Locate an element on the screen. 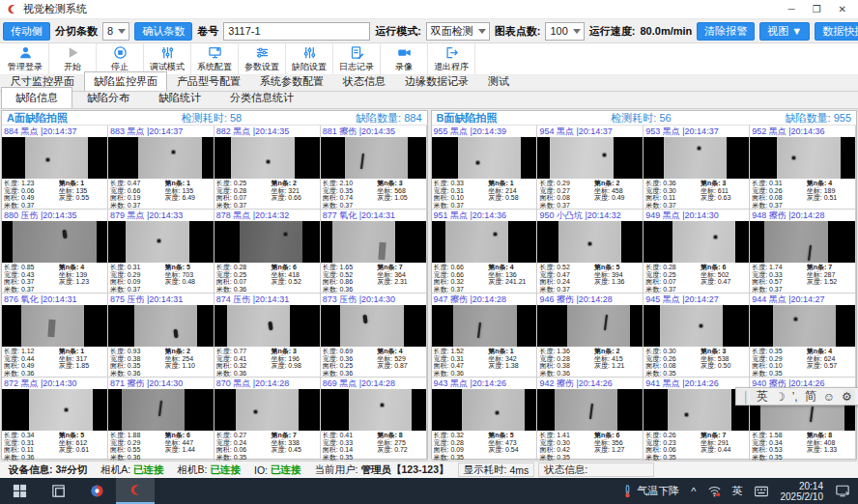 This screenshot has width=858, height=504. defect-cell-header: 955 黑点 |20:14:39 is located at coordinates (485, 131).